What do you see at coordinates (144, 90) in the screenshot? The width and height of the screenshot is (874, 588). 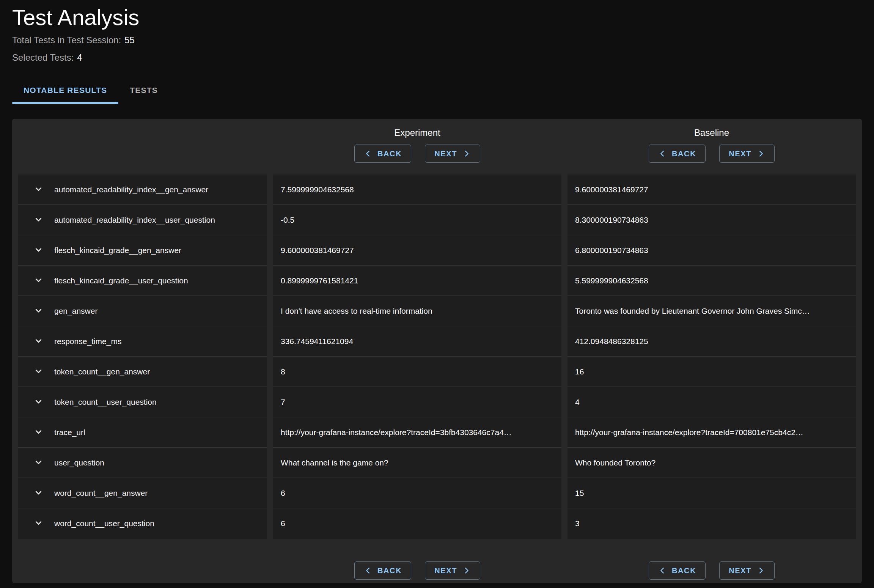 I see `tab-tests: TESTS` at bounding box center [144, 90].